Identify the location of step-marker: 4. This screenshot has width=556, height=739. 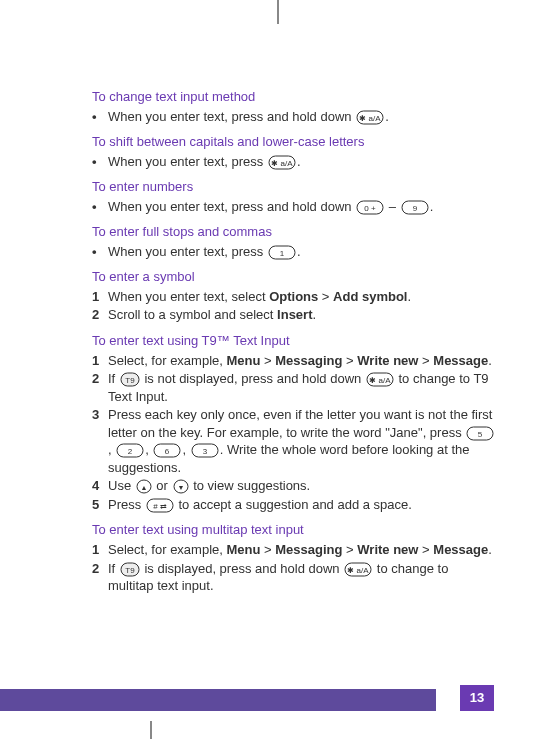
(100, 486).